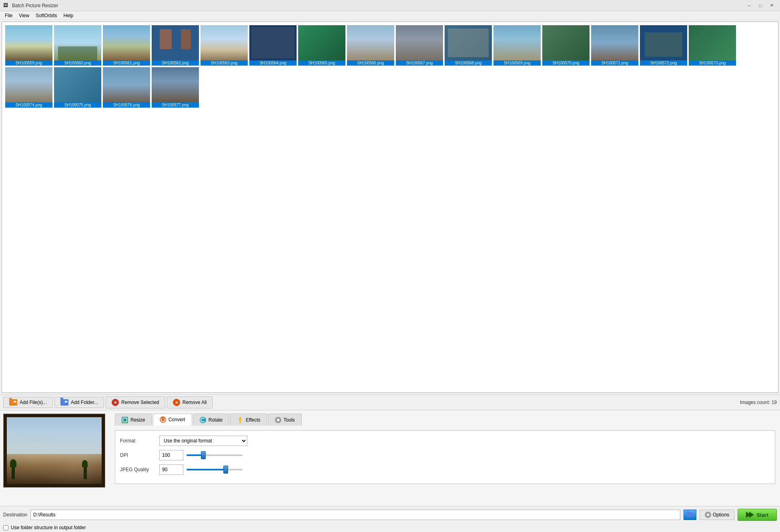 Image resolution: width=780 pixels, height=532 pixels. What do you see at coordinates (390, 514) in the screenshot?
I see `destination-bar: Destination Options Start` at bounding box center [390, 514].